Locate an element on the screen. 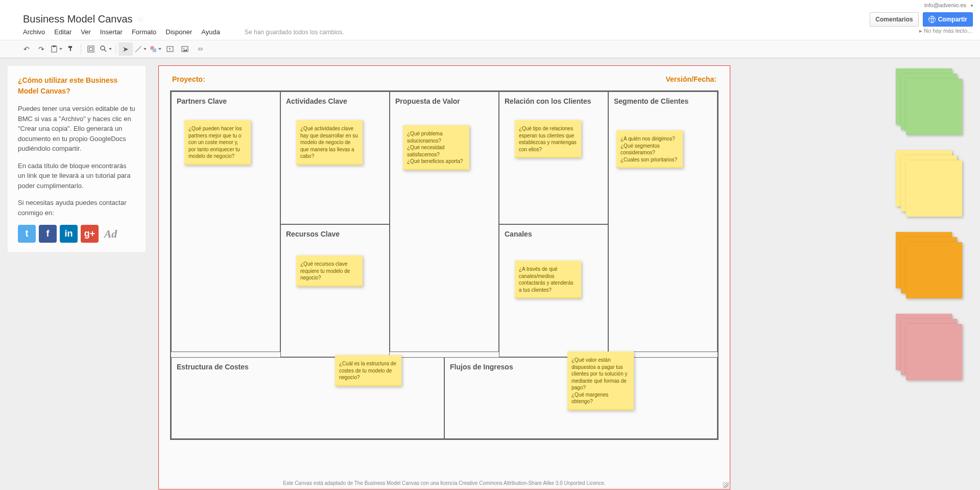 Image resolution: width=980 pixels, height=490 pixels. line-tool is located at coordinates (140, 49).